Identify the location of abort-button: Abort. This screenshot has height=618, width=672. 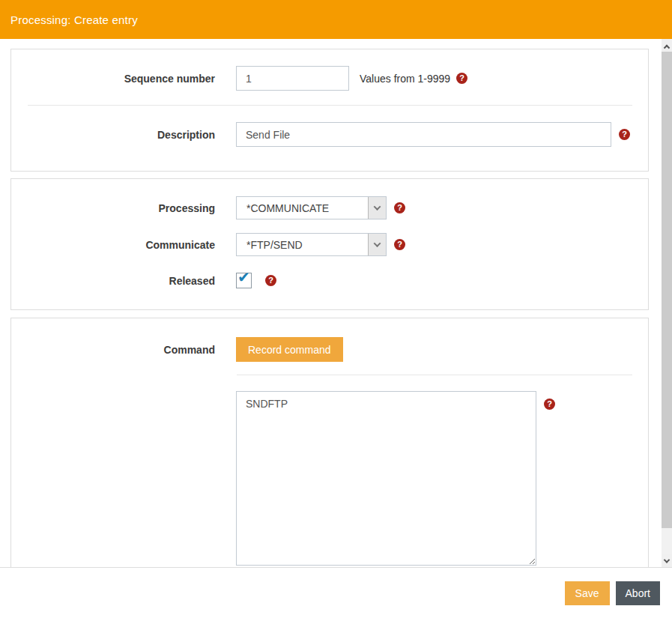
(638, 593).